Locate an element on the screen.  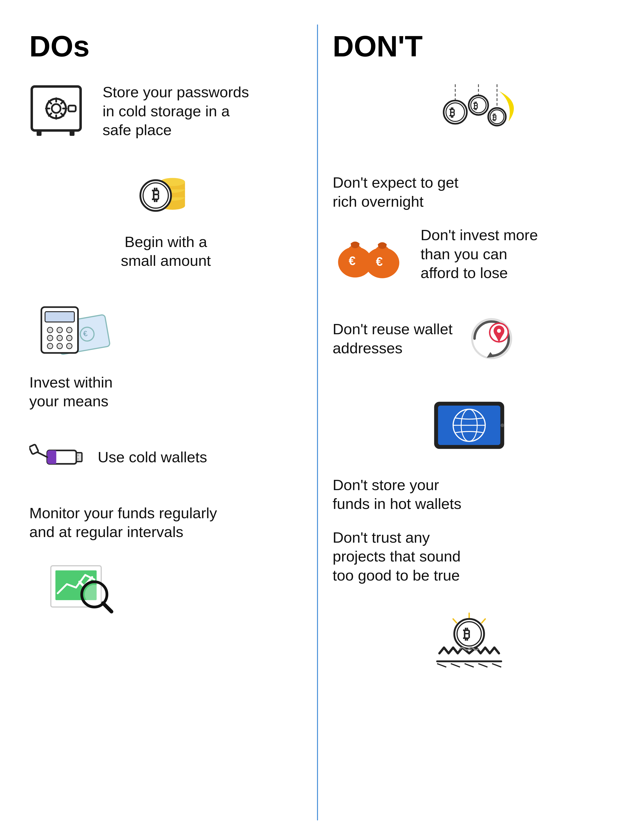
bitcoin-trap-icon: ₿ is located at coordinates (469, 639).